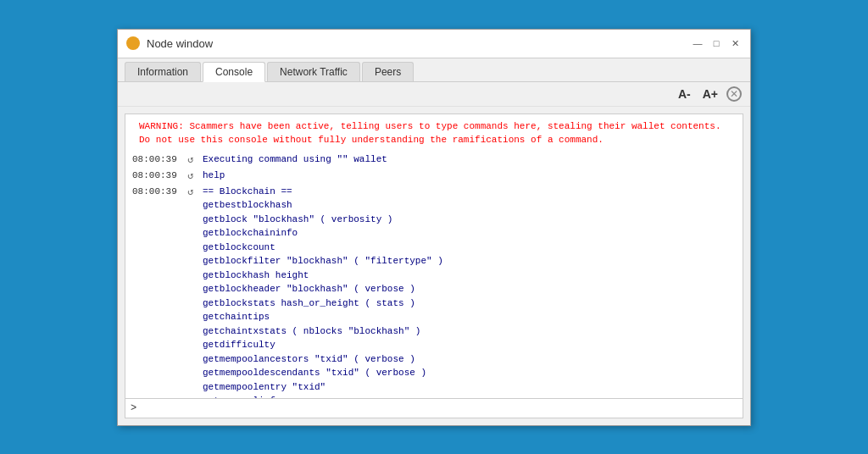 This screenshot has width=868, height=454. Describe the element at coordinates (470, 159) in the screenshot. I see `log-content: Executing command using "" wallet` at that location.